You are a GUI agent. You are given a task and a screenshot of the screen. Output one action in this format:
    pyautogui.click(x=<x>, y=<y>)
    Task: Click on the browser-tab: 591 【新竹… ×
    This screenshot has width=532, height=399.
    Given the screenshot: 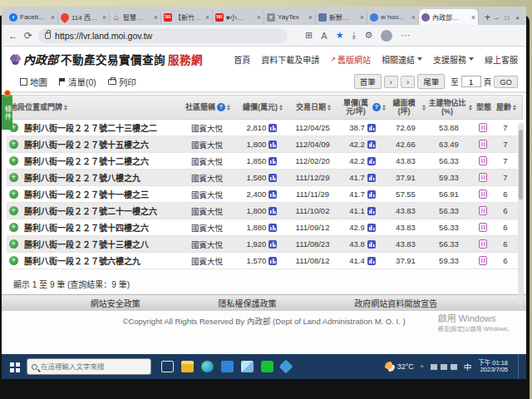 What is the action you would take?
    pyautogui.click(x=187, y=17)
    